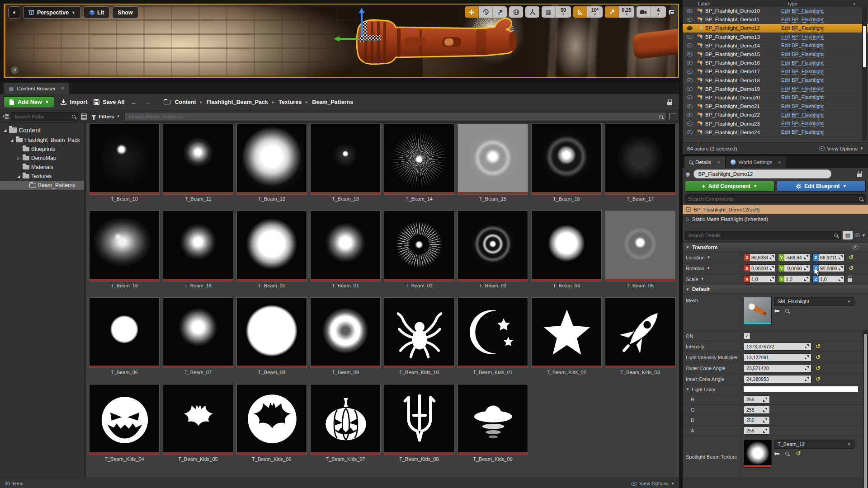  Describe the element at coordinates (775, 248) in the screenshot. I see `section-transform: ▼Transform` at that location.